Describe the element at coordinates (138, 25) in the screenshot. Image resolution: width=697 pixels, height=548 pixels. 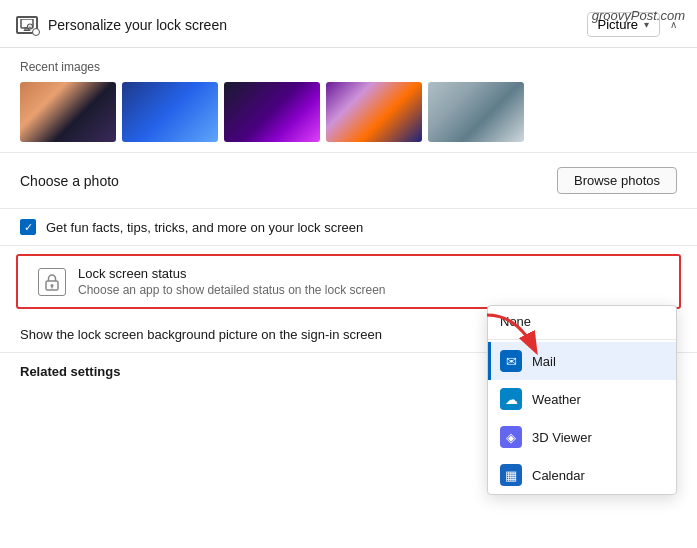
I see `header-title: Personalize your lock screen` at that location.